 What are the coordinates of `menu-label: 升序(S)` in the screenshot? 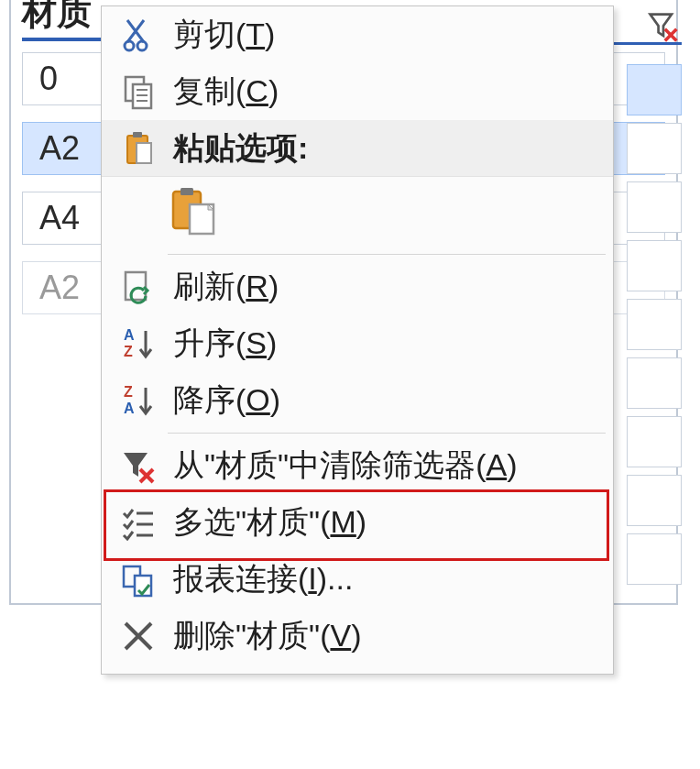 It's located at (387, 344).